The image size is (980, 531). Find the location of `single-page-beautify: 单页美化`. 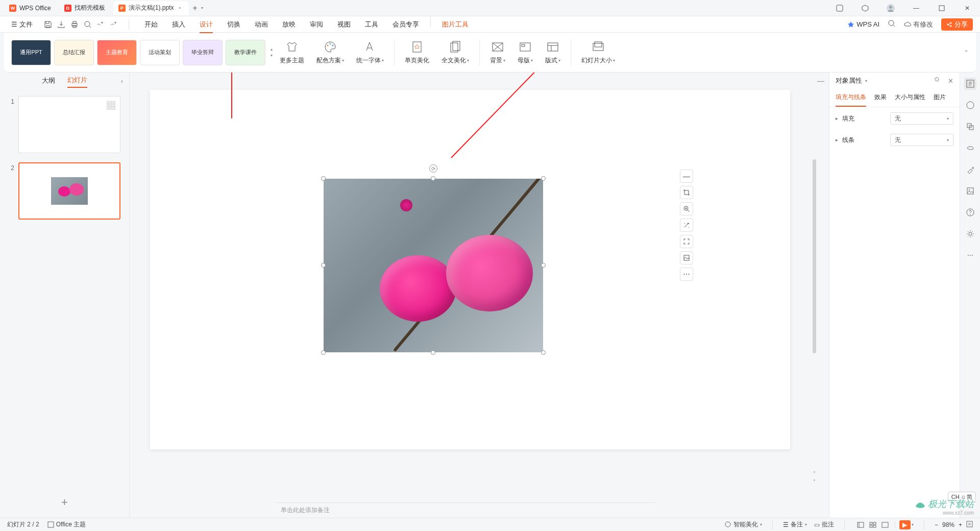

single-page-beautify: 单页美化 is located at coordinates (417, 52).